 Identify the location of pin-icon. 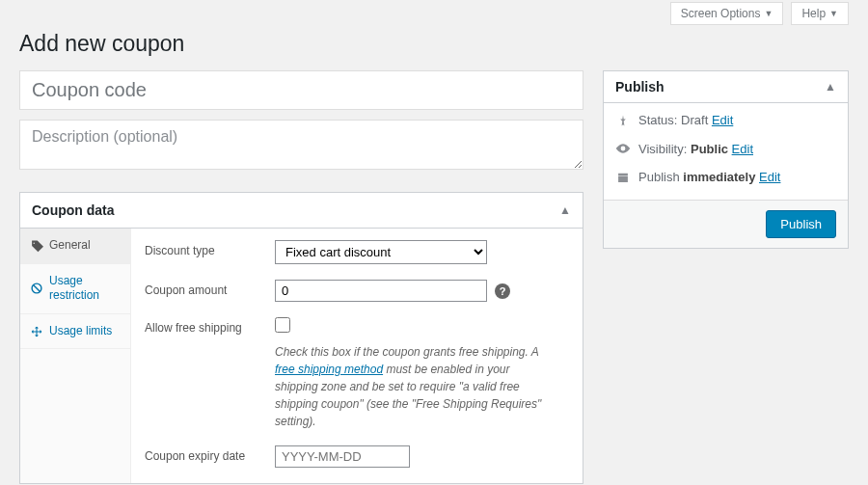
(623, 121).